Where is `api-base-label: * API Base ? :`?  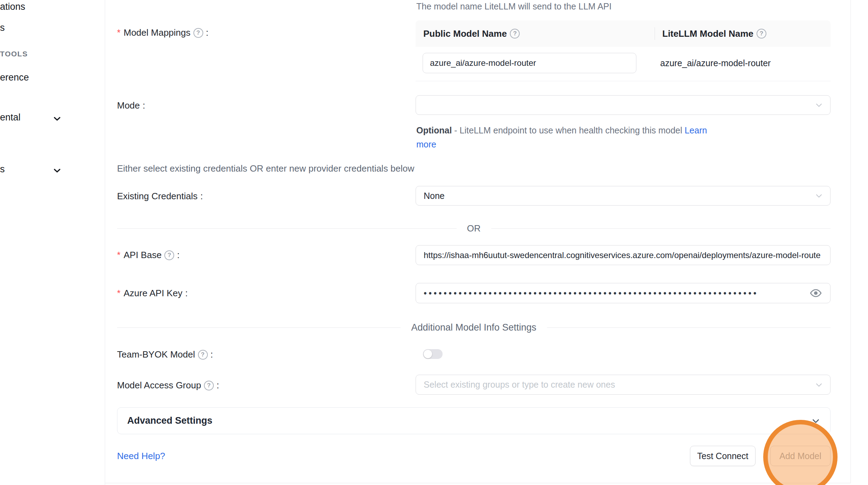
api-base-label: * API Base ? : is located at coordinates (148, 255).